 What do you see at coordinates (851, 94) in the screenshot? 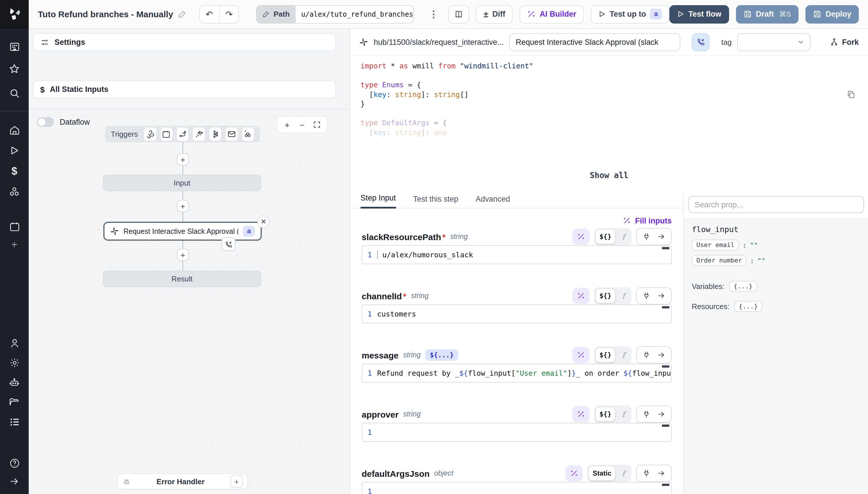
I see `copy-code-icon` at bounding box center [851, 94].